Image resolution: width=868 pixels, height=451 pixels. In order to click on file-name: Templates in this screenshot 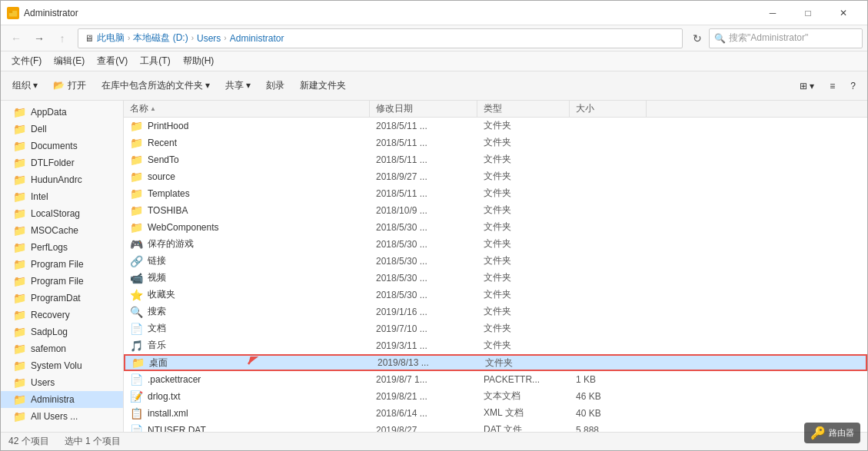, I will do `click(169, 194)`.